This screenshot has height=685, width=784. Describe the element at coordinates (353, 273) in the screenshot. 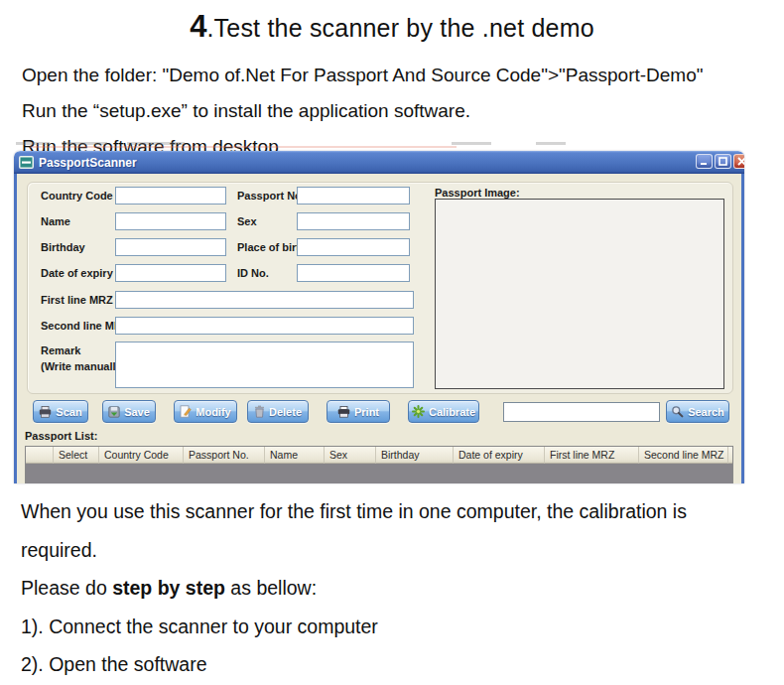

I see `id-no-input` at that location.